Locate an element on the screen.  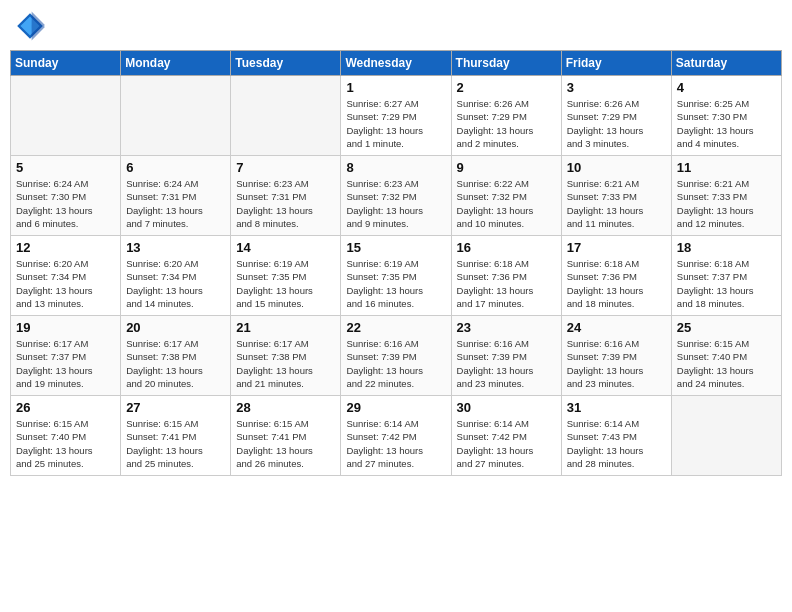
day-header-monday: Monday is located at coordinates (176, 64).